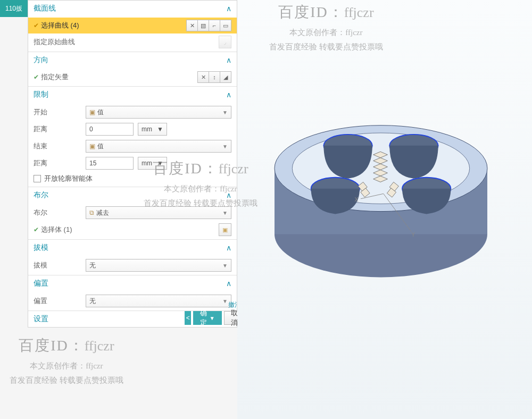  What do you see at coordinates (132, 257) in the screenshot?
I see `section-draft: 拔模∧ 拔模 无▼` at bounding box center [132, 257].